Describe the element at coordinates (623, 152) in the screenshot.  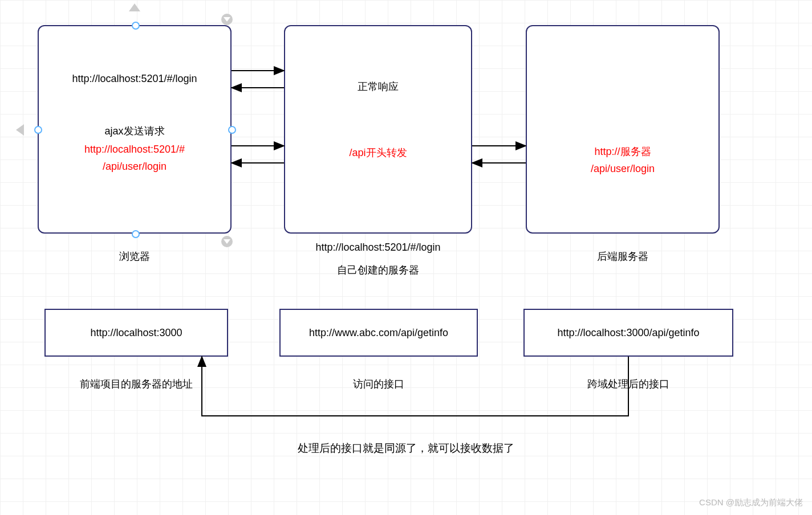
I see `backend-url-1: http://服务器` at that location.